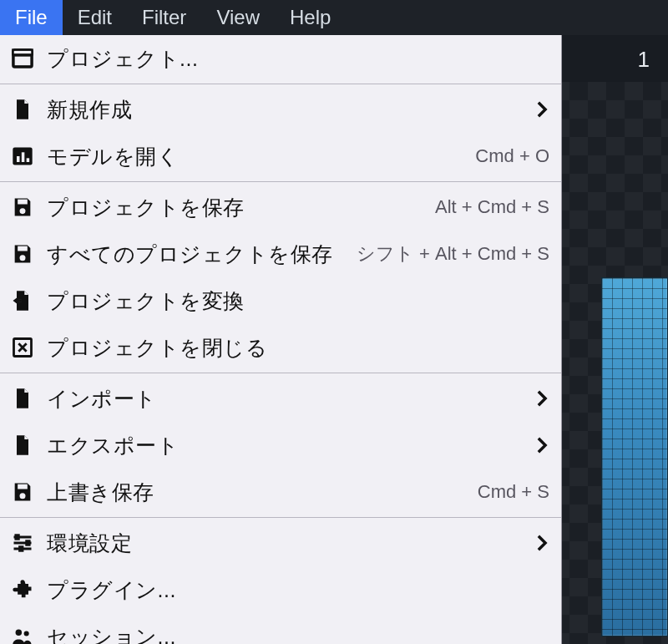 The height and width of the screenshot is (644, 668). Describe the element at coordinates (145, 301) in the screenshot. I see `menu-item-label: プロジェクトを変換` at that location.